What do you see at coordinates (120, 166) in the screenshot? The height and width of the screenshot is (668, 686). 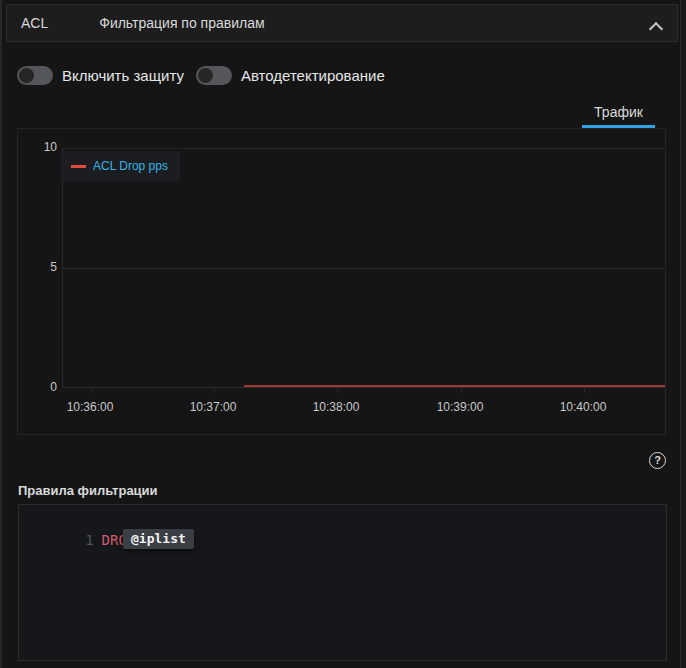 I see `legend-item-acl-drop-pps: ACL Drop pps` at bounding box center [120, 166].